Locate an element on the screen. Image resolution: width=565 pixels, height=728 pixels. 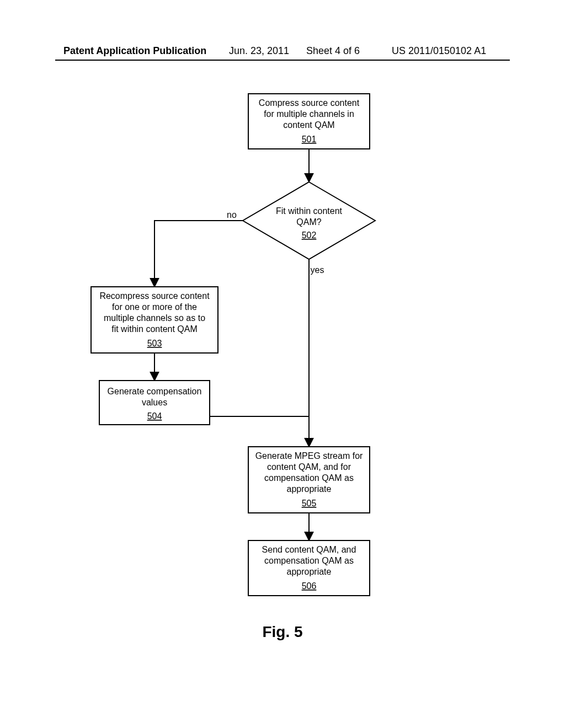
node-504-l2: values is located at coordinates (154, 403).